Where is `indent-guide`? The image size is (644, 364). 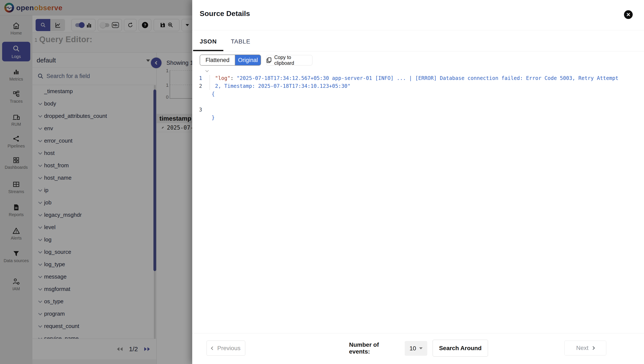 indent-guide is located at coordinates (210, 82).